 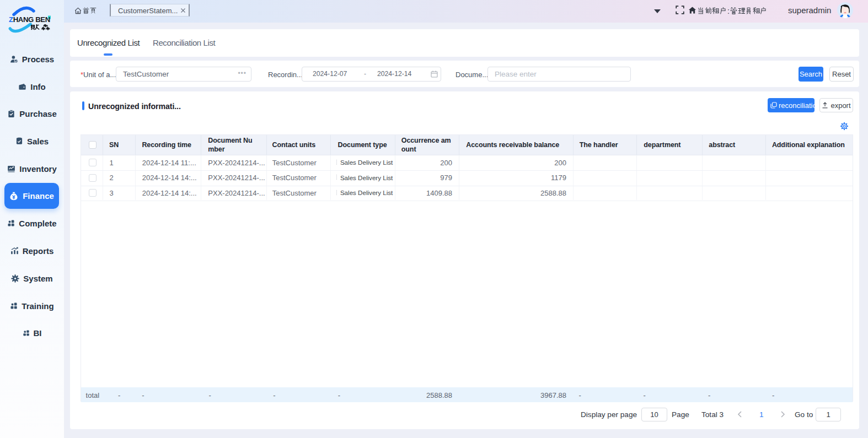 I want to click on svg-text: ZHANG BEN, so click(x=30, y=20).